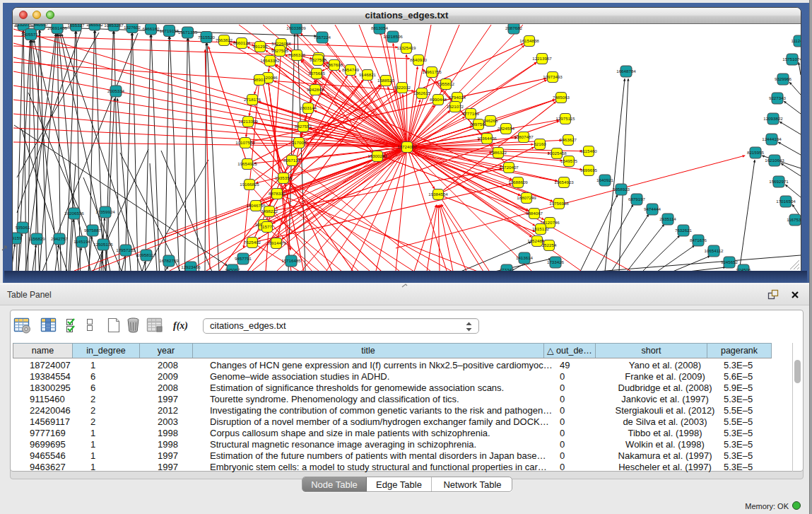 The image size is (812, 514). What do you see at coordinates (57, 28) in the screenshot?
I see `svg-text: 20691406` at bounding box center [57, 28].